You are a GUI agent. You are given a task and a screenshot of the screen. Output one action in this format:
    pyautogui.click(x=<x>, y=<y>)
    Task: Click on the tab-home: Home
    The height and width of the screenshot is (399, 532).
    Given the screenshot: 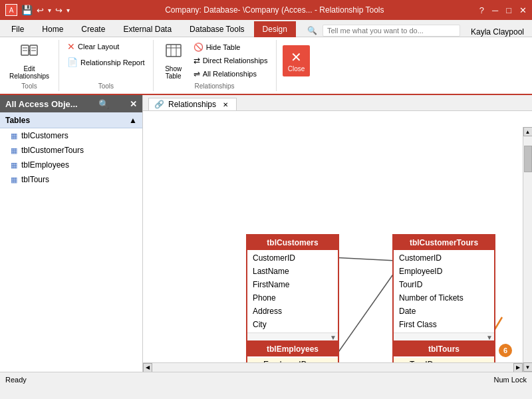 What is the action you would take?
    pyautogui.click(x=53, y=29)
    